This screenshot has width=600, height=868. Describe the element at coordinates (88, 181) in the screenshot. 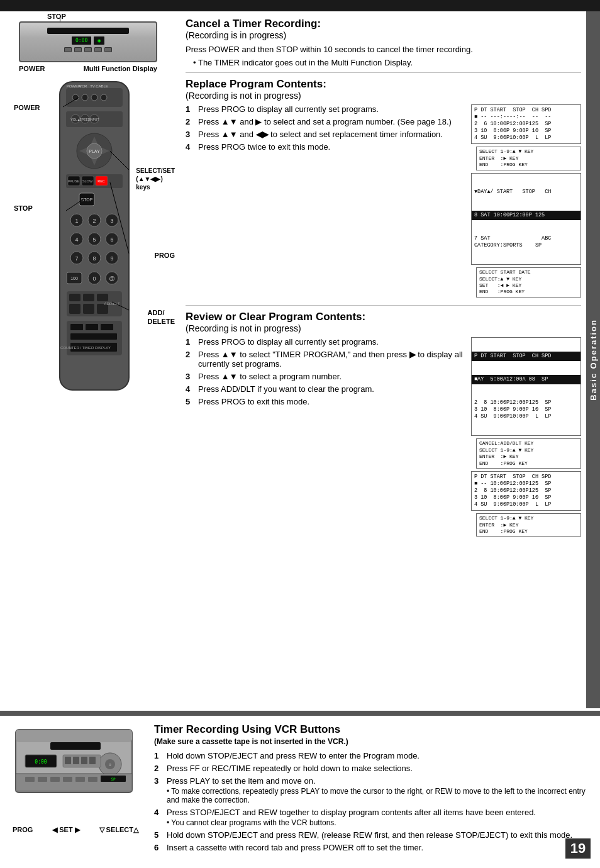

I see `svg-text: SLOW` at that location.